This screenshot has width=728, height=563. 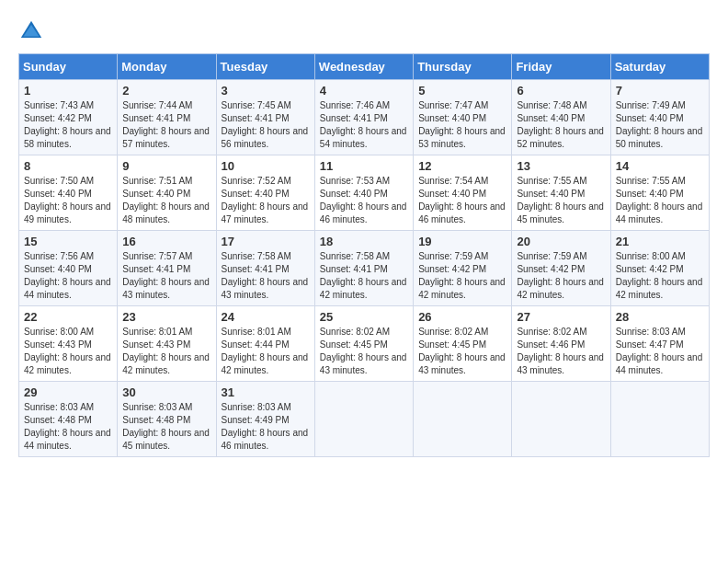 What do you see at coordinates (561, 241) in the screenshot?
I see `day-number: 20` at bounding box center [561, 241].